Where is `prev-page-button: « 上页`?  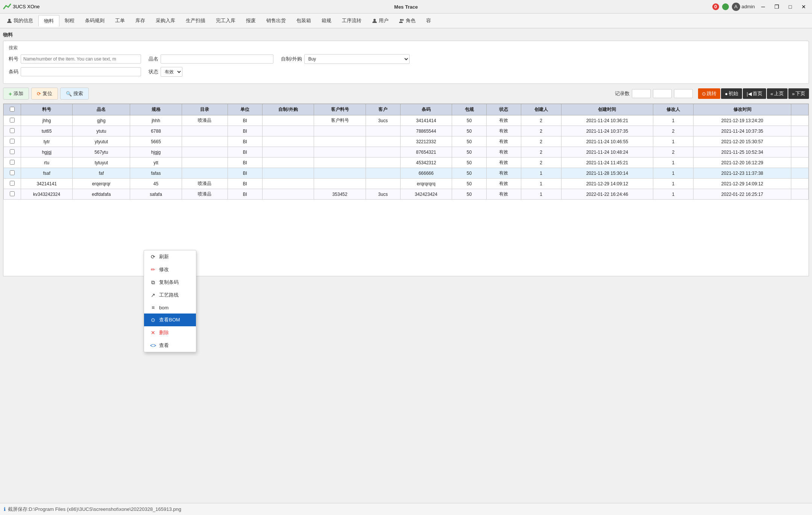
prev-page-button: « 上页 is located at coordinates (777, 94).